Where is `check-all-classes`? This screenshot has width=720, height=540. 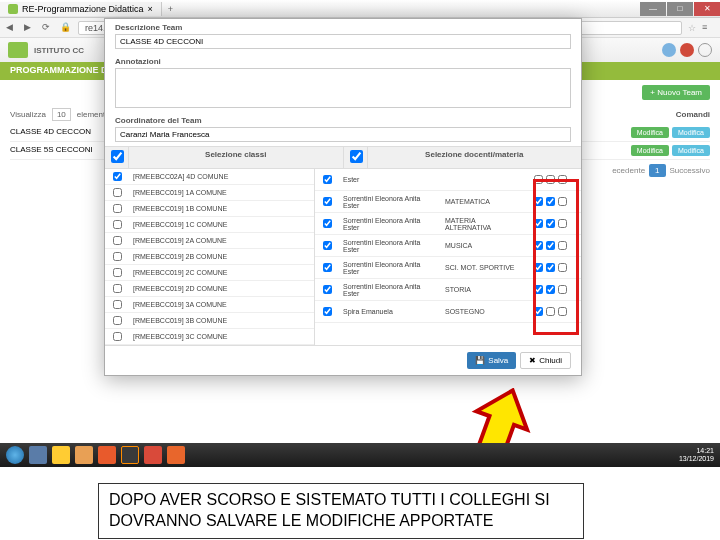
check-all-classes is located at coordinates (117, 158).